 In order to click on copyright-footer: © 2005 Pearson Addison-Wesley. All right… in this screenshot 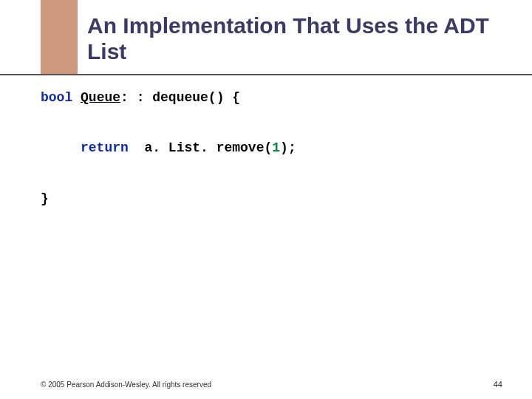, I will do `click(126, 384)`.